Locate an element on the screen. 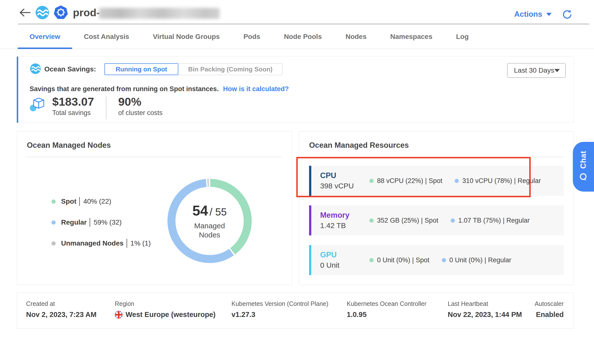  legend-label: Unmanaged Nodes is located at coordinates (92, 243).